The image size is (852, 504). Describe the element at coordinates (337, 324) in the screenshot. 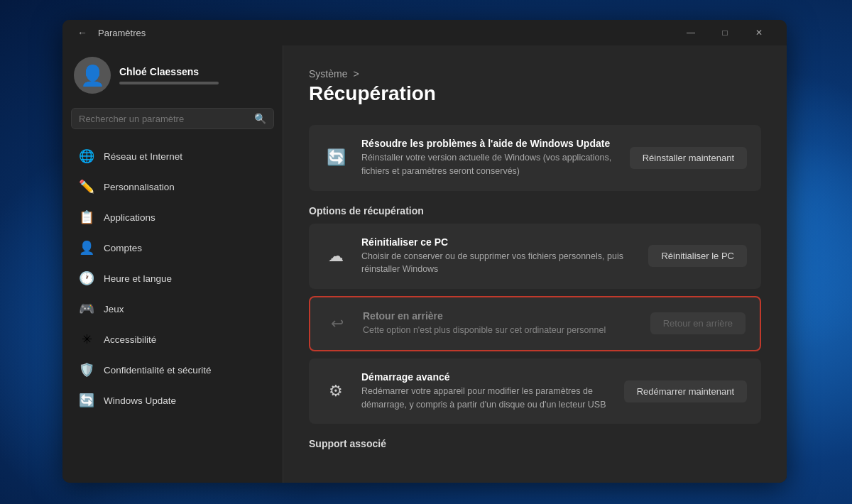

I see `goback-icon: ↩` at that location.